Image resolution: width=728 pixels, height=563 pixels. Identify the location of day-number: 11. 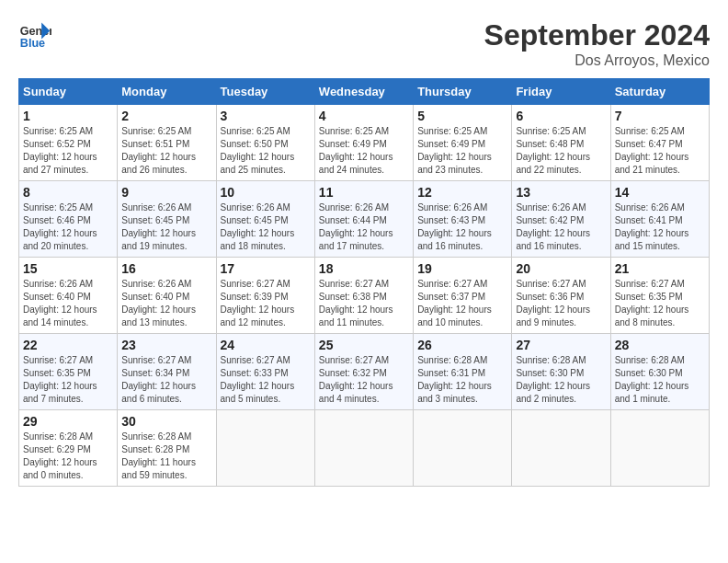
(364, 192).